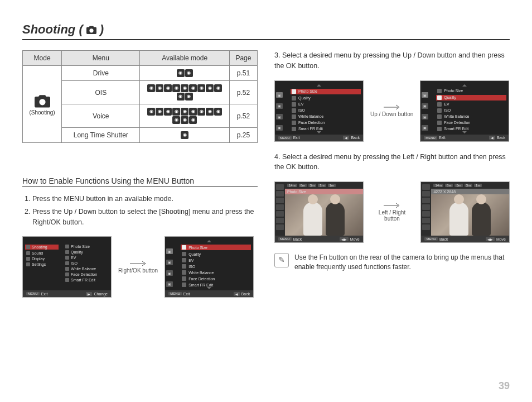 The width and height of the screenshot is (532, 402). I want to click on page-number: 39, so click(504, 386).